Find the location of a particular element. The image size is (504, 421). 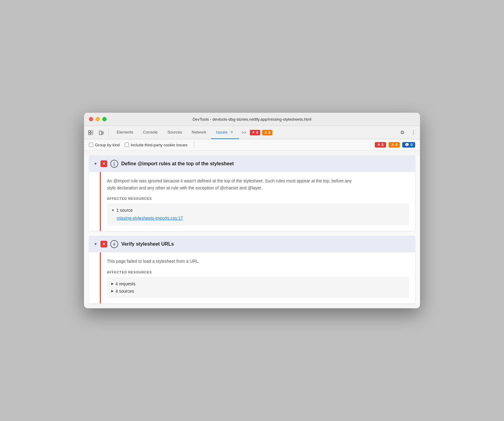

toolbar-right: ⚙ ⋮ is located at coordinates (408, 133).